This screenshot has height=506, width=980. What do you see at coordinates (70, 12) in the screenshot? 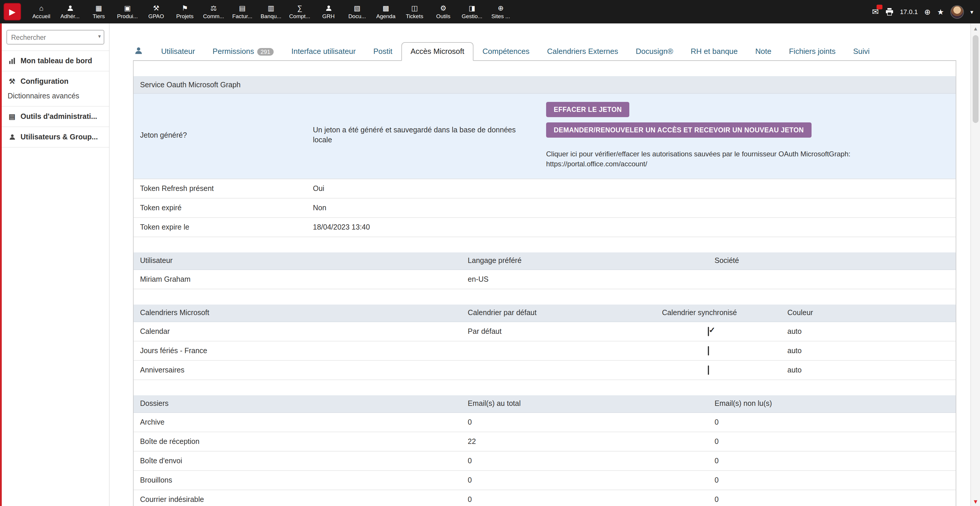
I see `topbar-menu-adherents: Adhér...` at bounding box center [70, 12].